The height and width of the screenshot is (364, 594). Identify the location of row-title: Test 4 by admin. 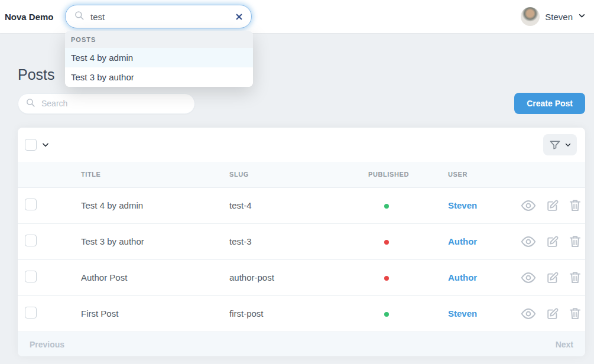
(155, 206).